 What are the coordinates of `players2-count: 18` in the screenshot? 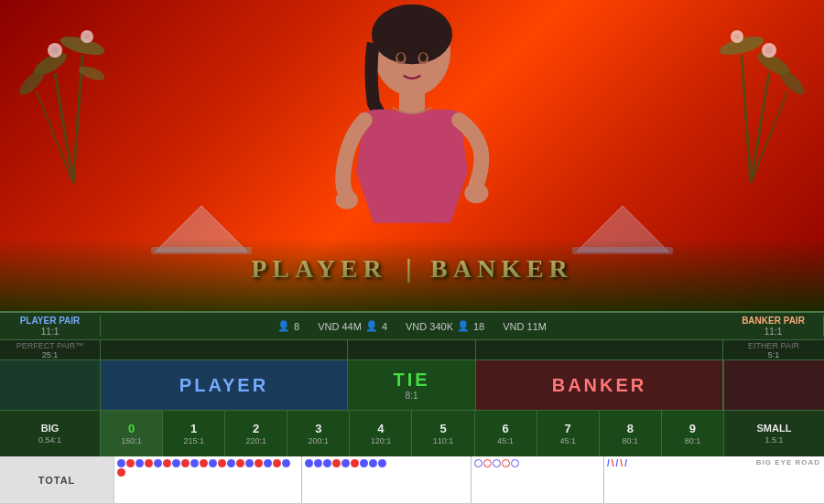 It's located at (479, 327).